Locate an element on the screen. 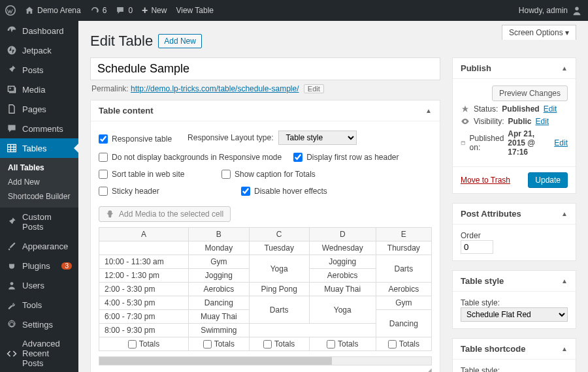 This screenshot has width=588, height=372. submenu-shortcode-builder: Shortcode Builder is located at coordinates (39, 196).